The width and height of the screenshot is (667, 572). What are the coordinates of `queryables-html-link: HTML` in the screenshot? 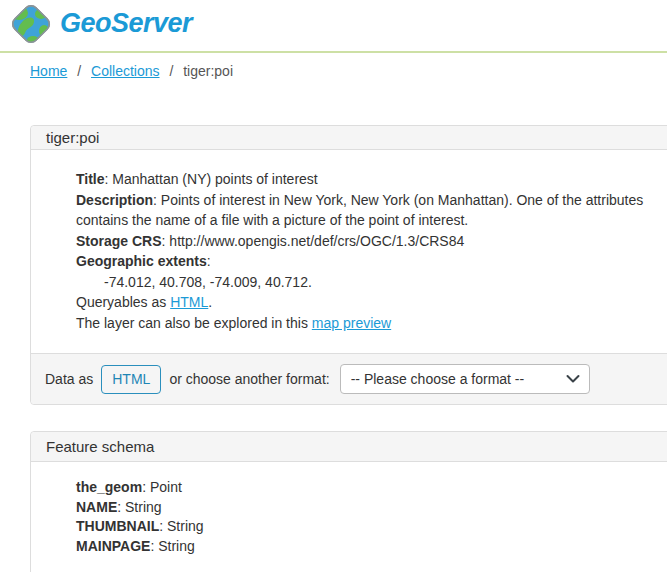 It's located at (189, 302).